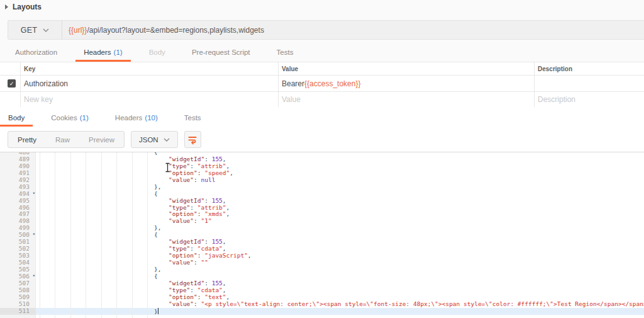 This screenshot has height=318, width=644. What do you see at coordinates (151, 53) in the screenshot?
I see `request-tabs: Authorization Headers(1) Body Pre-reques…` at bounding box center [151, 53].